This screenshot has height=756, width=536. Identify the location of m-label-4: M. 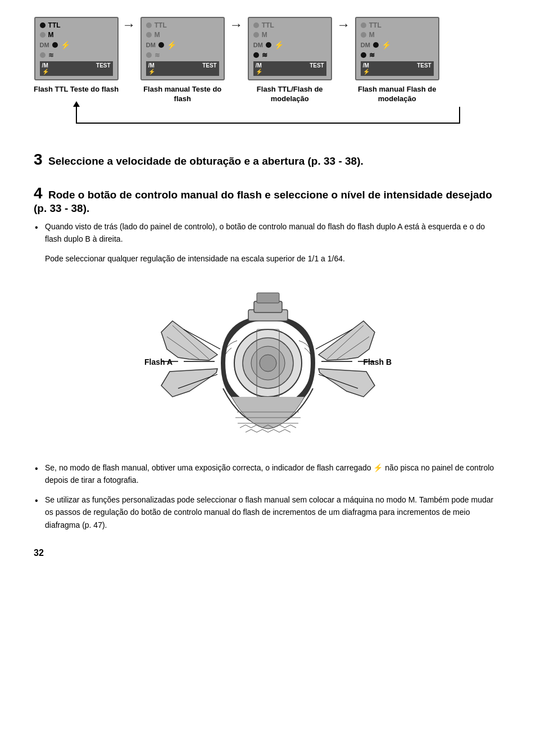
(372, 35).